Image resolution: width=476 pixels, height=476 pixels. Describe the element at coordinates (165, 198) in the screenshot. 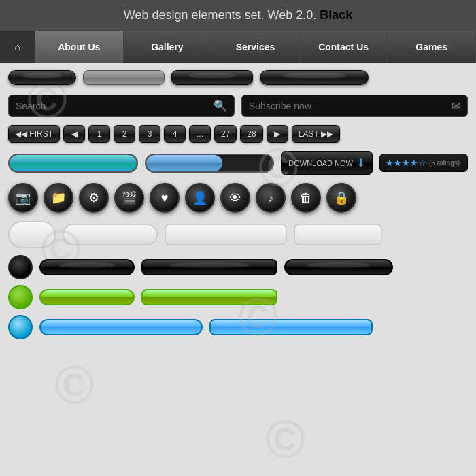

I see `heart-icon-btn: ♥` at that location.